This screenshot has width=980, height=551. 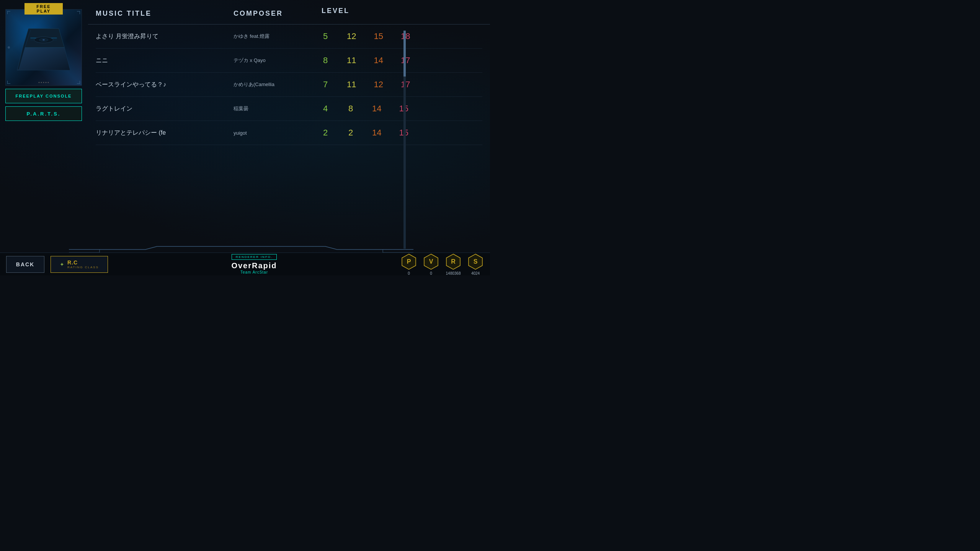 I want to click on column-level: LEVEL, so click(x=406, y=14).